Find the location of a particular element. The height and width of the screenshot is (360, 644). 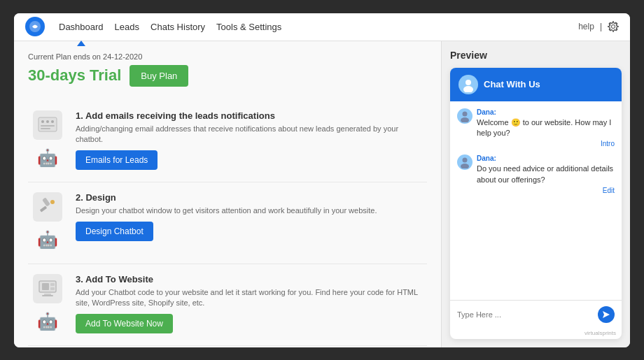

plan-header: 30-days Trial Buy Plan is located at coordinates (227, 75).